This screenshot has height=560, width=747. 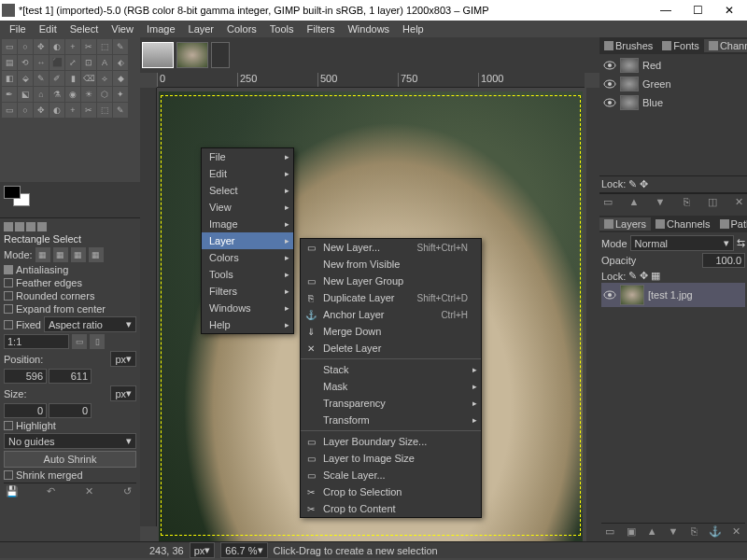 What do you see at coordinates (8, 309) in the screenshot?
I see `expand-checkbox` at bounding box center [8, 309].